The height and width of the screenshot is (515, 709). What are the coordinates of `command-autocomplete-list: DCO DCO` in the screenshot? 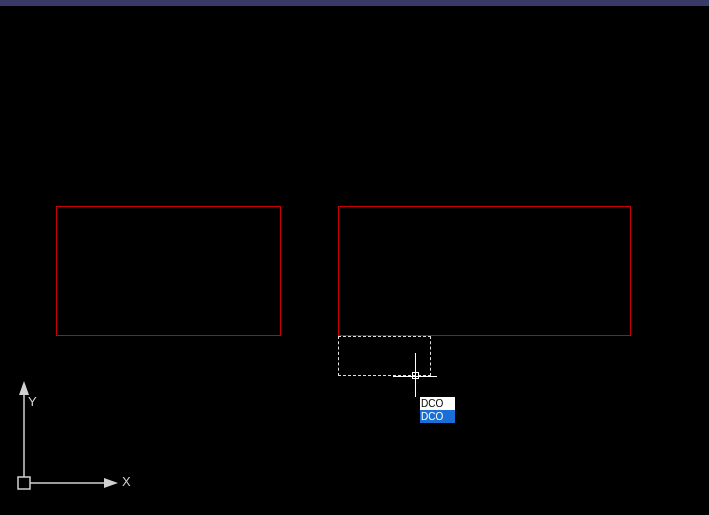 It's located at (438, 410).